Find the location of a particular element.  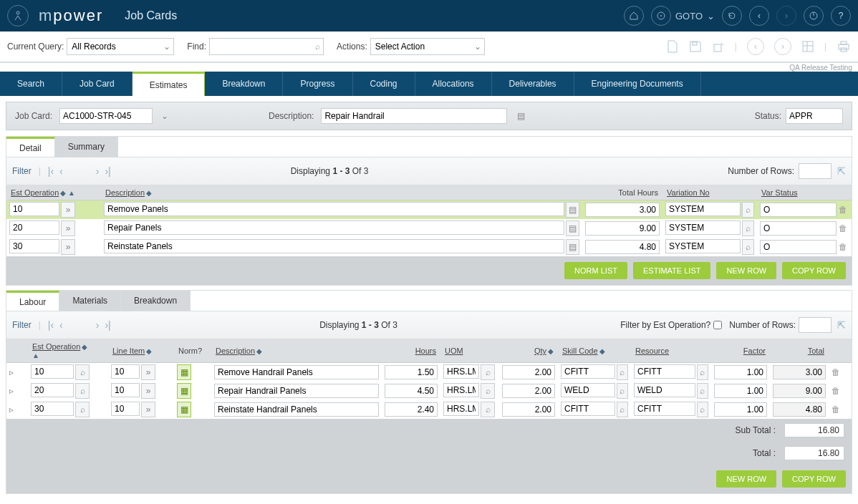

tab-deliverables: Deliverables is located at coordinates (533, 84).